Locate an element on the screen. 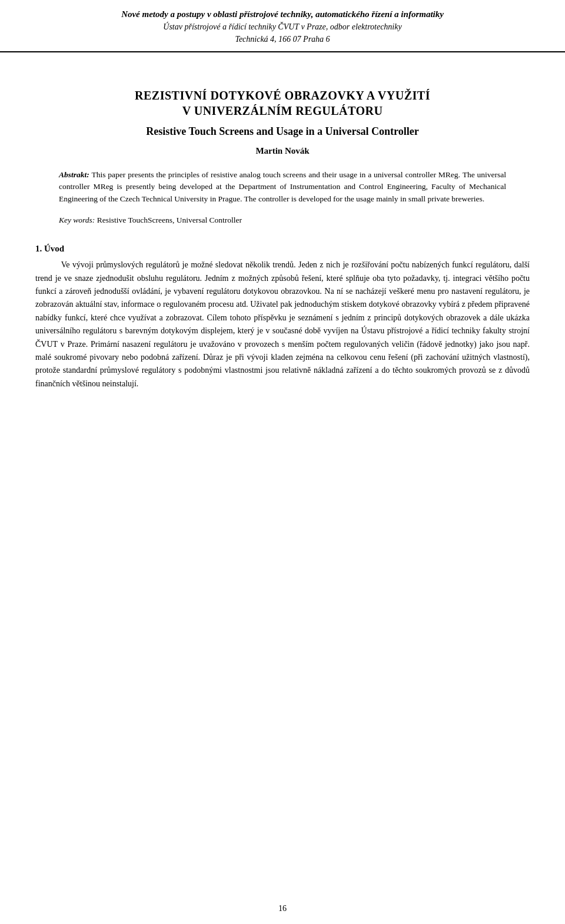  abstract-text: This paper presents the principles of re… is located at coordinates (282, 187).